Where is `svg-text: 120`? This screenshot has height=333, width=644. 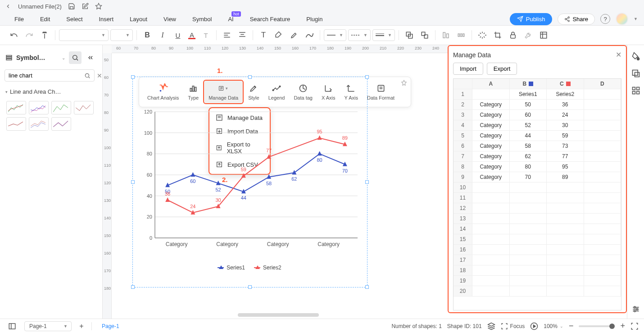
svg-text: 120 is located at coordinates (148, 112).